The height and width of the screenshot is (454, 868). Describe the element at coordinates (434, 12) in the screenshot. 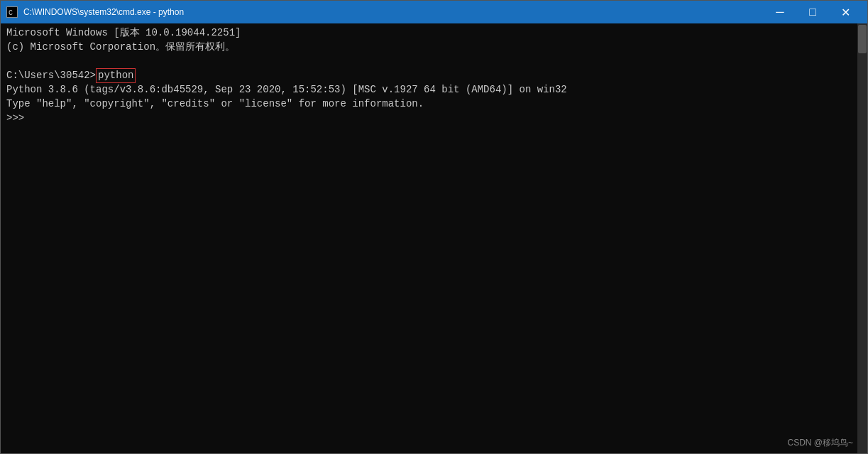

I see `title-bar: C C:\WINDOWS\system32\cmd.exe - python ─…` at that location.